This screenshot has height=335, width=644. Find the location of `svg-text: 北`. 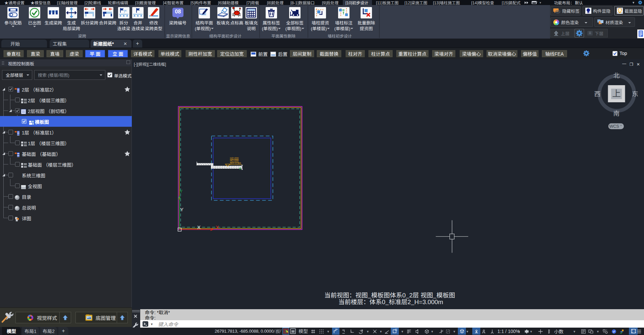

svg-text: 北 is located at coordinates (616, 75).